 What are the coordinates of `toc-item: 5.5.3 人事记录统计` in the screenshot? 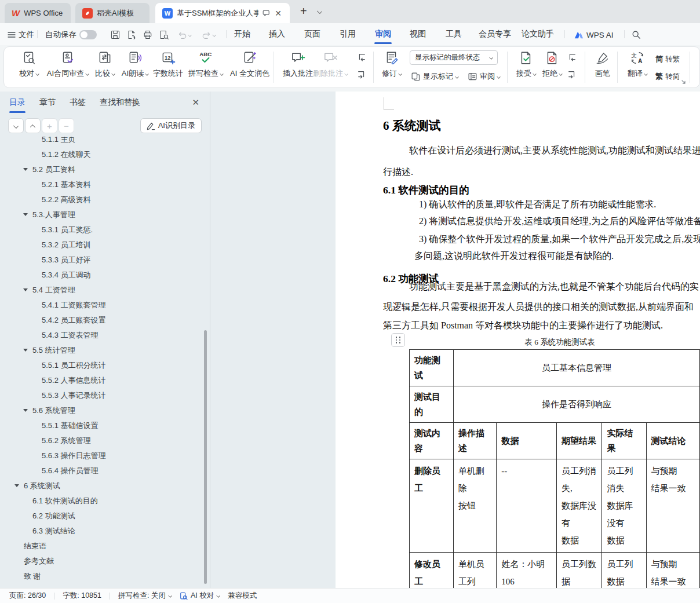 It's located at (105, 396).